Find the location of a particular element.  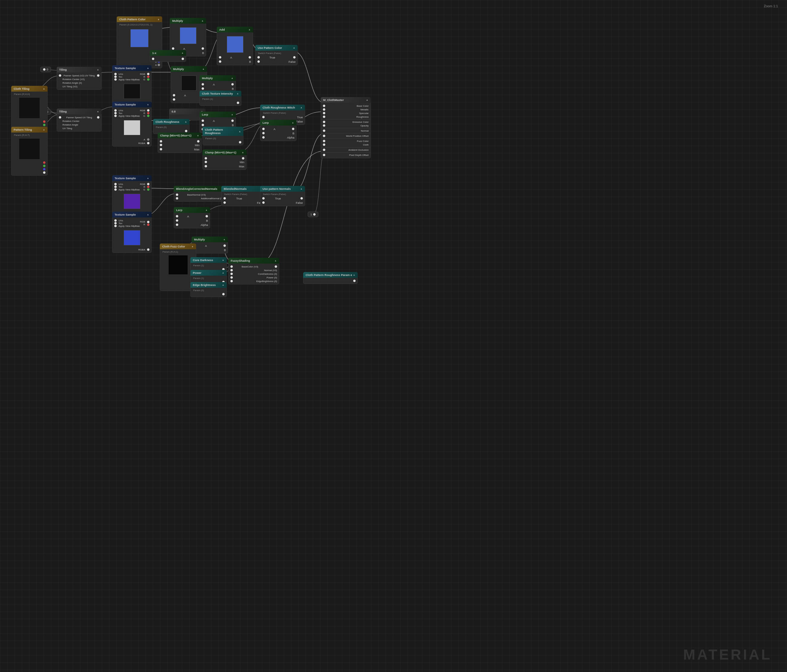

one-minus-node: 1-x ▲ is located at coordinates (168, 56).